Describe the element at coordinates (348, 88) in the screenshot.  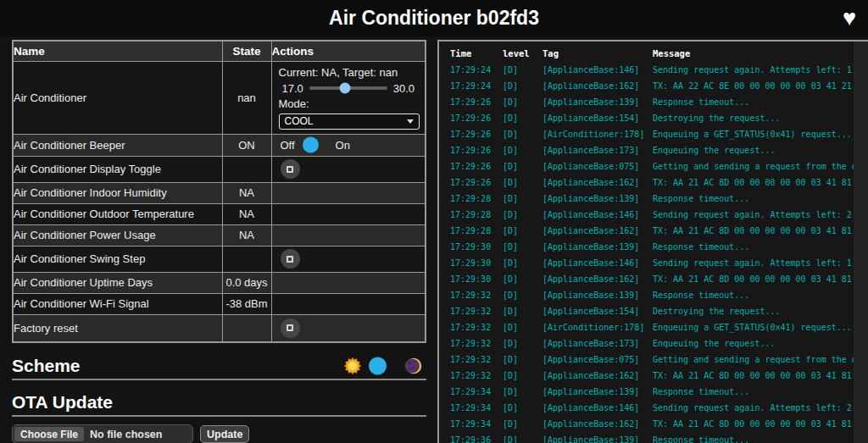
I see `temperature-slider` at that location.